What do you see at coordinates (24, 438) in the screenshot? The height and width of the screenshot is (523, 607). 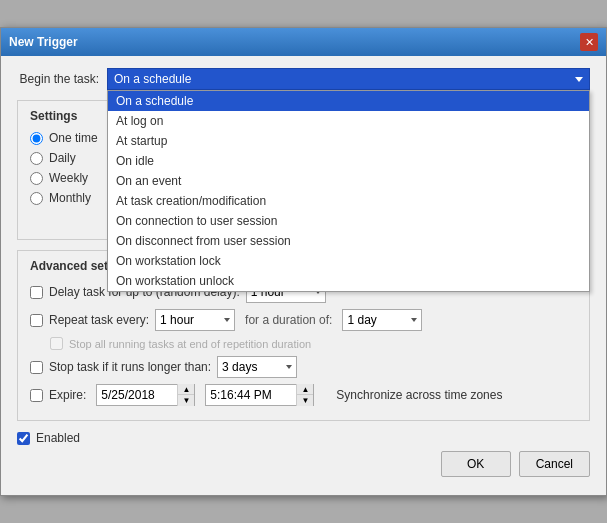 I see `enabled-checkbox` at bounding box center [24, 438].